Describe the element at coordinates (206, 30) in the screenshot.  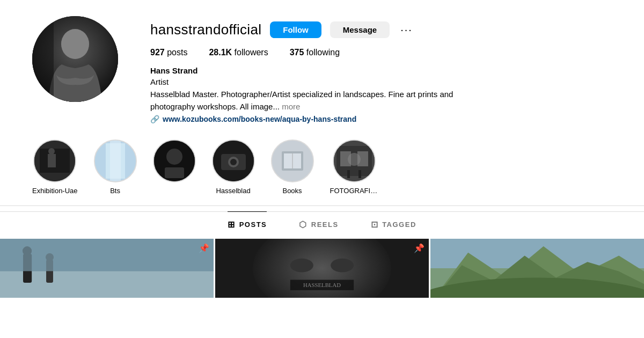
I see `username: hansstrandofficial` at that location.